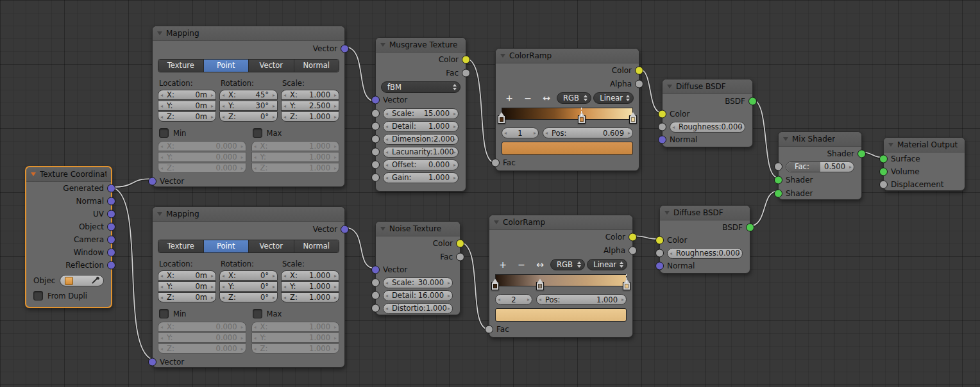 Image resolution: width=980 pixels, height=387 pixels. What do you see at coordinates (820, 165) in the screenshot?
I see `node-mix-shader: Mix Shader Shader Fac:0.500 Shader Shade…` at bounding box center [820, 165].